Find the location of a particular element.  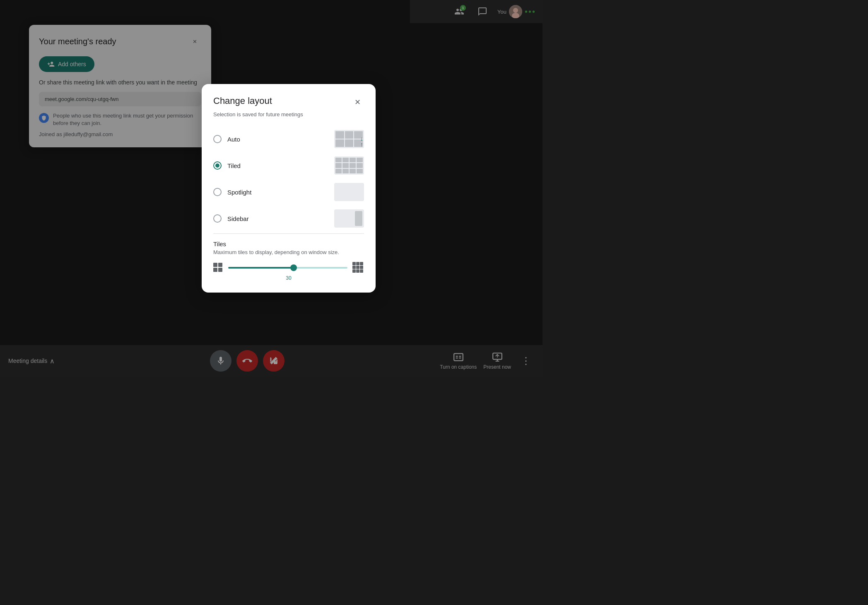

layout-left-sidebar: Sidebar is located at coordinates (231, 218).